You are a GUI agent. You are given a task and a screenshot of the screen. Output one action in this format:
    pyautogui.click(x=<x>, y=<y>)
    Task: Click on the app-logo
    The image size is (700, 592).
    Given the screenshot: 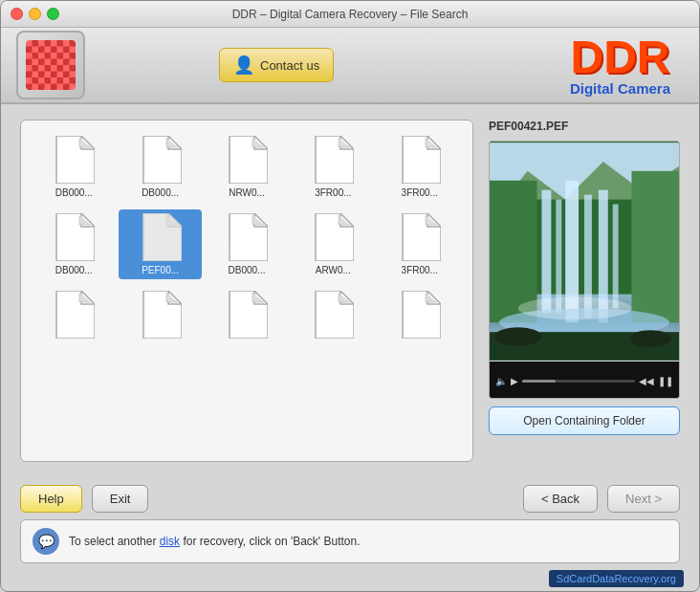 What is the action you would take?
    pyautogui.click(x=51, y=65)
    